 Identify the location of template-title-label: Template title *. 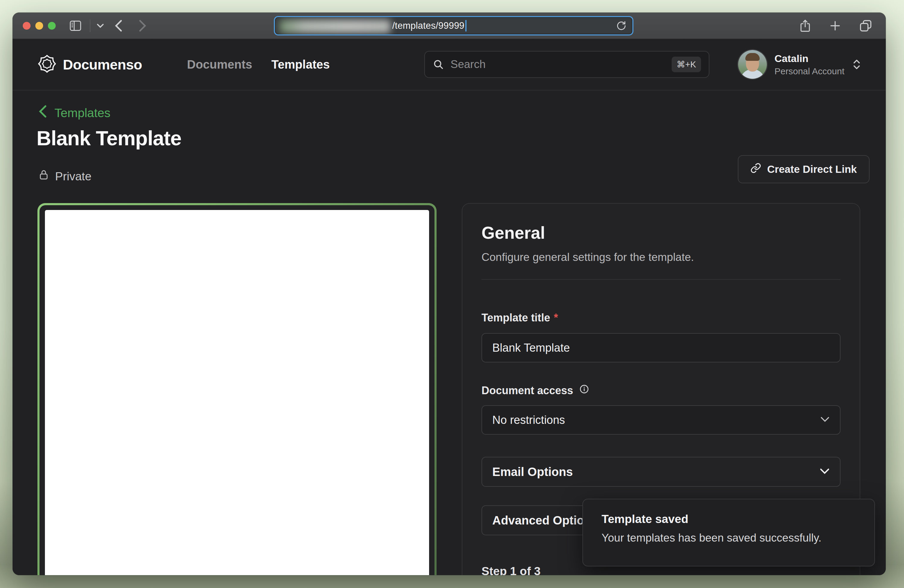
(661, 318).